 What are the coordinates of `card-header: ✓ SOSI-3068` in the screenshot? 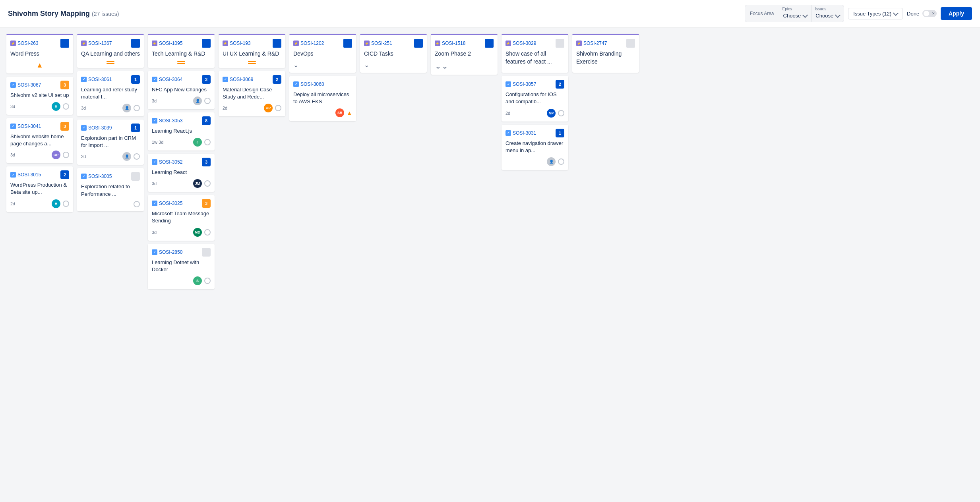 It's located at (323, 84).